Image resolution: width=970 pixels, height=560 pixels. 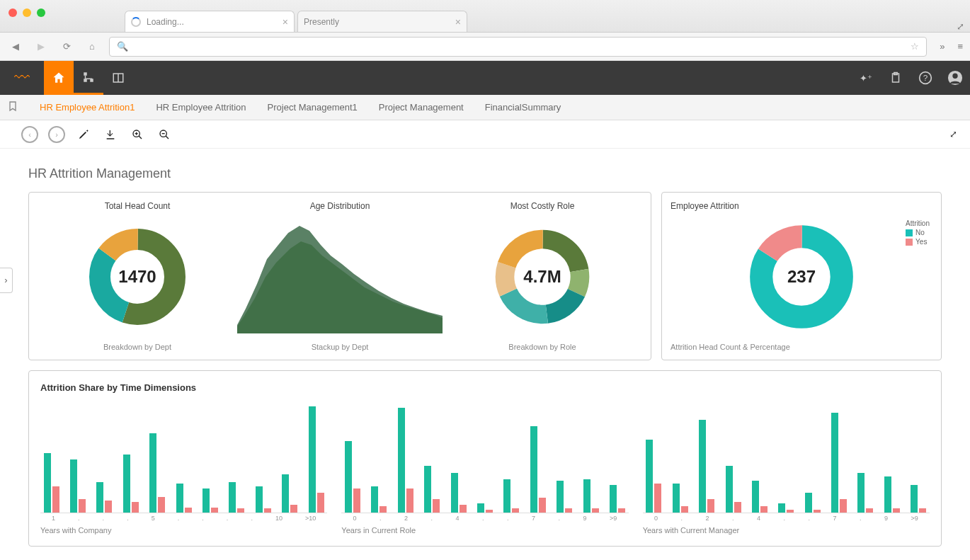 I want to click on tab-project-mgmt-1: Project Management1, so click(x=313, y=108).